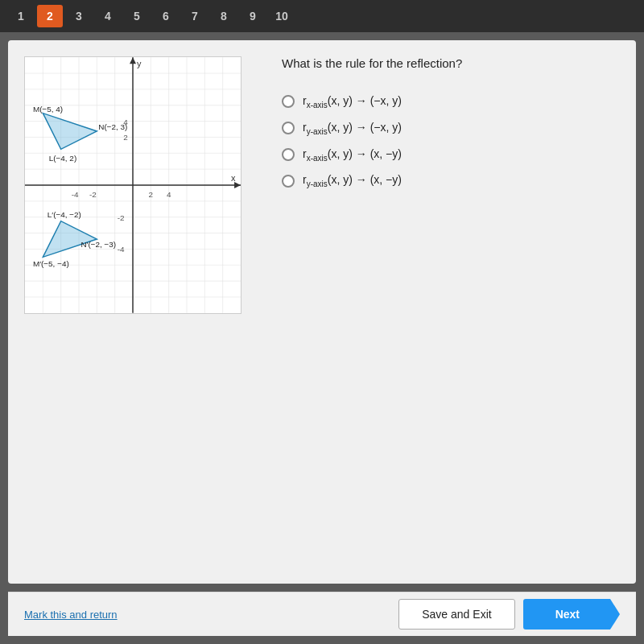 This screenshot has height=644, width=644. I want to click on option-2: ry-axis(x, y) → (−x, y), so click(451, 129).